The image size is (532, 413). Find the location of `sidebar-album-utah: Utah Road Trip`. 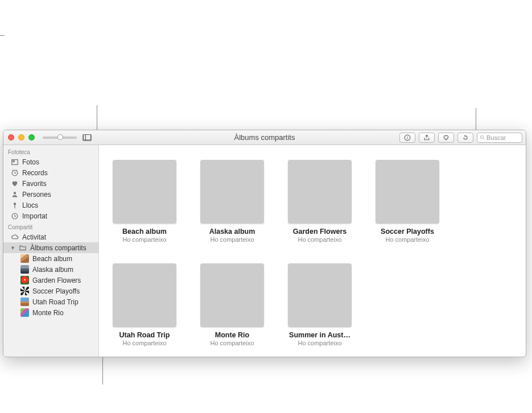

sidebar-album-utah: Utah Road Trip is located at coordinates (51, 302).